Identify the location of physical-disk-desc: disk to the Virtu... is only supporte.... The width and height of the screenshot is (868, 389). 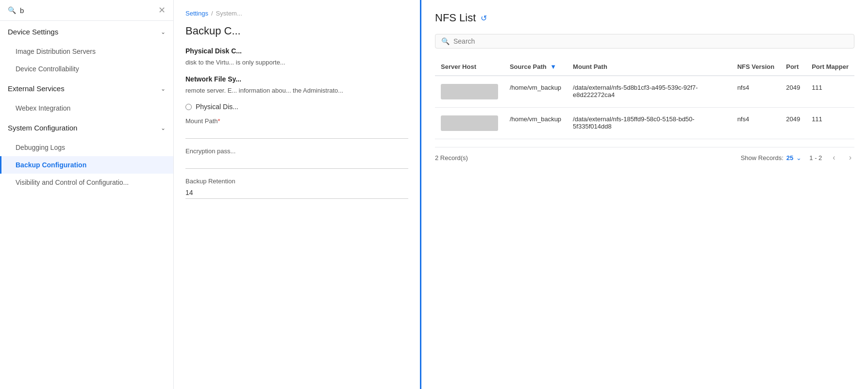
(297, 63).